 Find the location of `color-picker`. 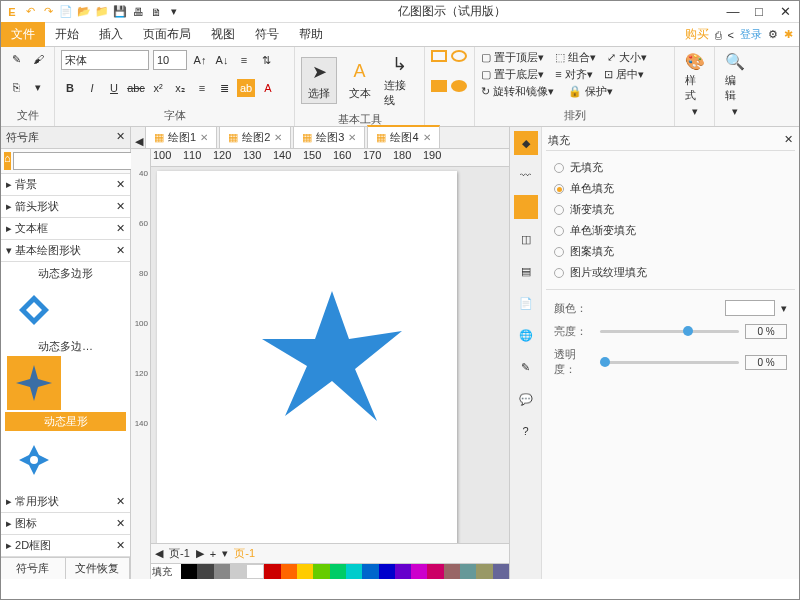

color-picker is located at coordinates (750, 308).